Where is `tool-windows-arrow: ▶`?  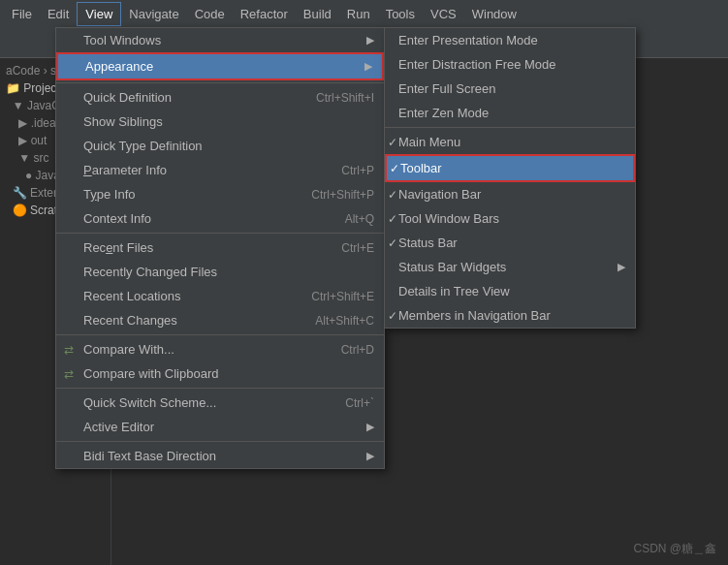 tool-windows-arrow: ▶ is located at coordinates (370, 41).